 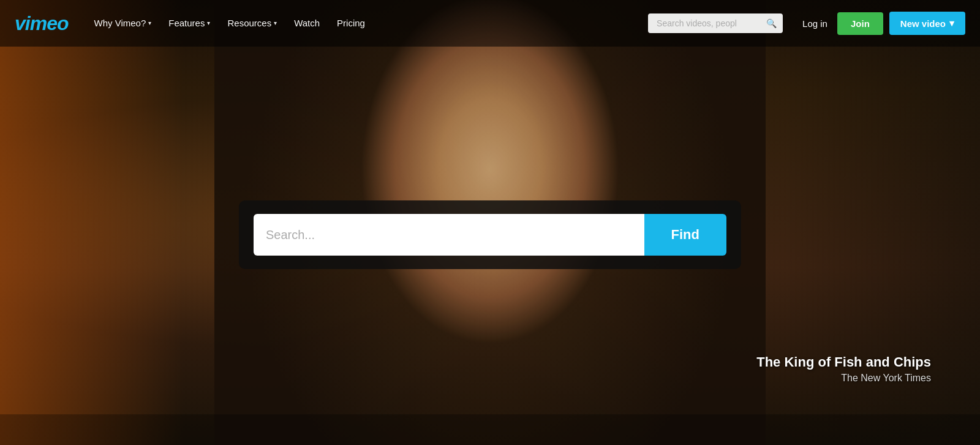 What do you see at coordinates (490, 430) in the screenshot?
I see `bottom-bar` at bounding box center [490, 430].